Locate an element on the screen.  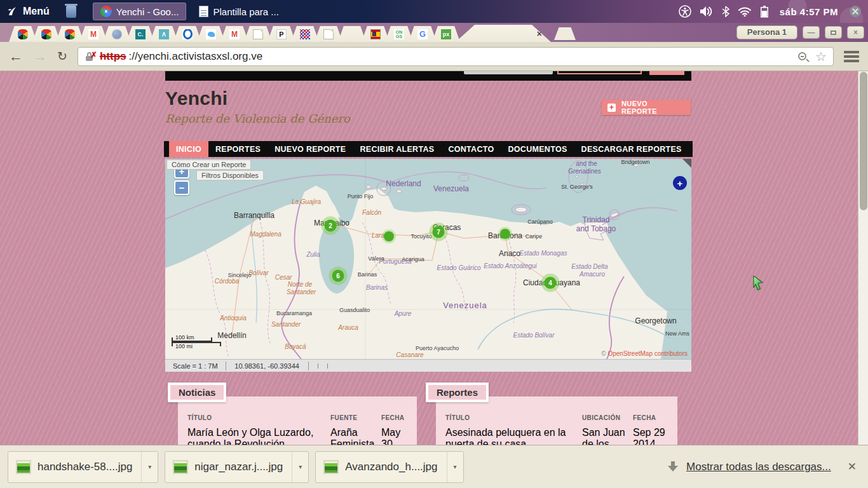
nav-item-descargar-reportes: DESCARGAR REPORTES is located at coordinates (632, 149).